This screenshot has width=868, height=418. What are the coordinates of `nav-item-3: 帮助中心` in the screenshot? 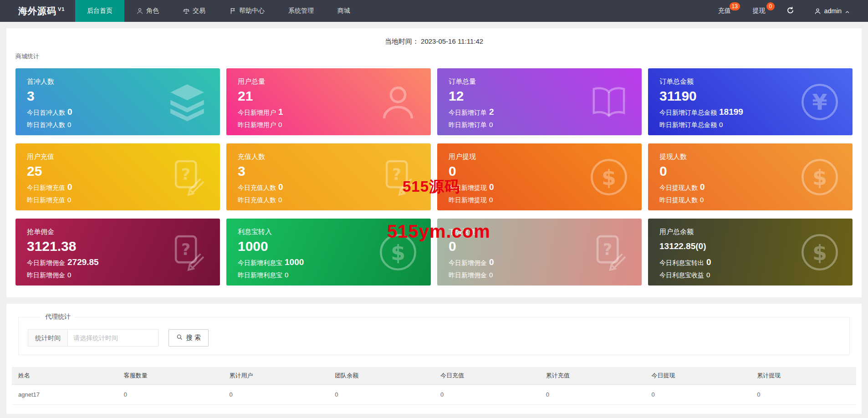 It's located at (247, 11).